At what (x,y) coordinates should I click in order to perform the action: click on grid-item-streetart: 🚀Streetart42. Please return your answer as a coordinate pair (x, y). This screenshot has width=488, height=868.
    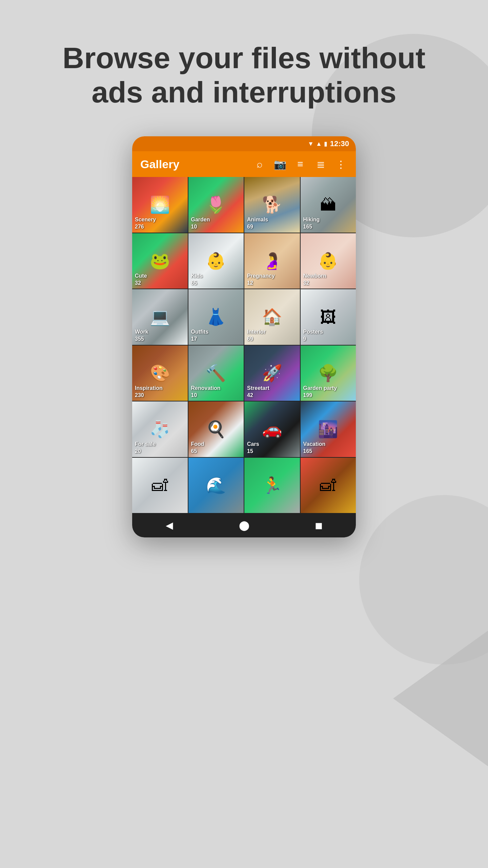
    Looking at the image, I should click on (272, 373).